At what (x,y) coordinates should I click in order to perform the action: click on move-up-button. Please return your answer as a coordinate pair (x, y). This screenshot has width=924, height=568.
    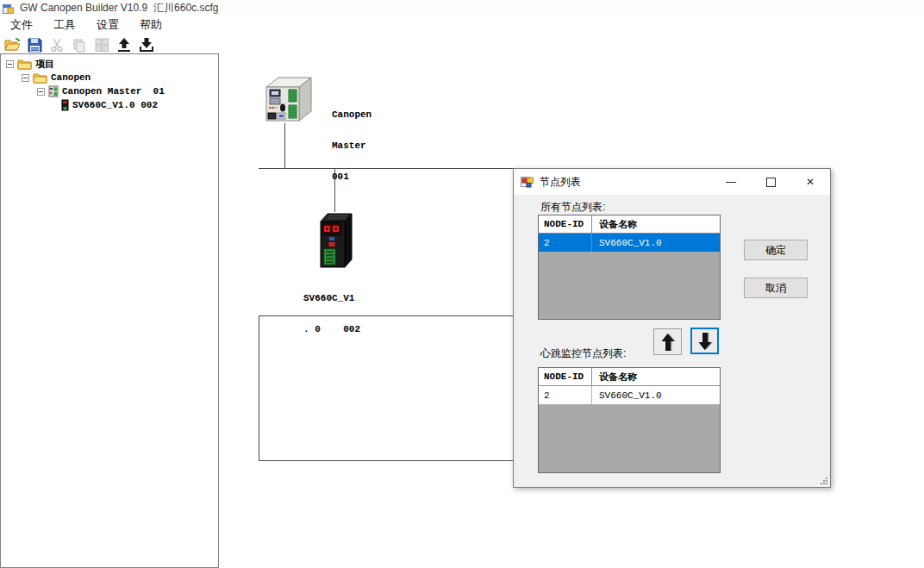
    Looking at the image, I should click on (667, 341).